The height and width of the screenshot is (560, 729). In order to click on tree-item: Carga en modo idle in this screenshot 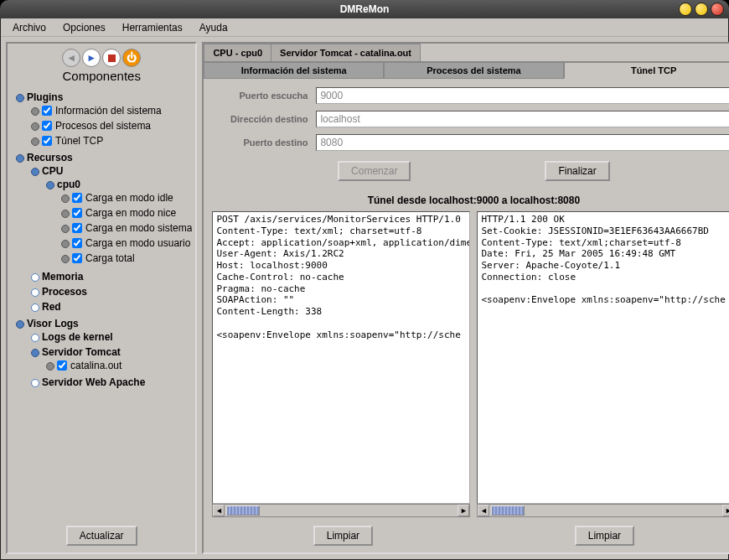, I will do `click(129, 198)`.